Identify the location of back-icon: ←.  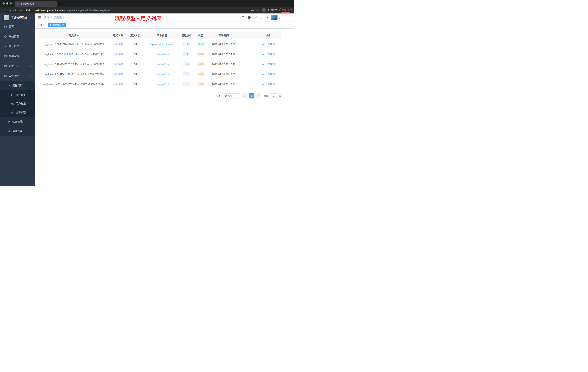
(4, 10).